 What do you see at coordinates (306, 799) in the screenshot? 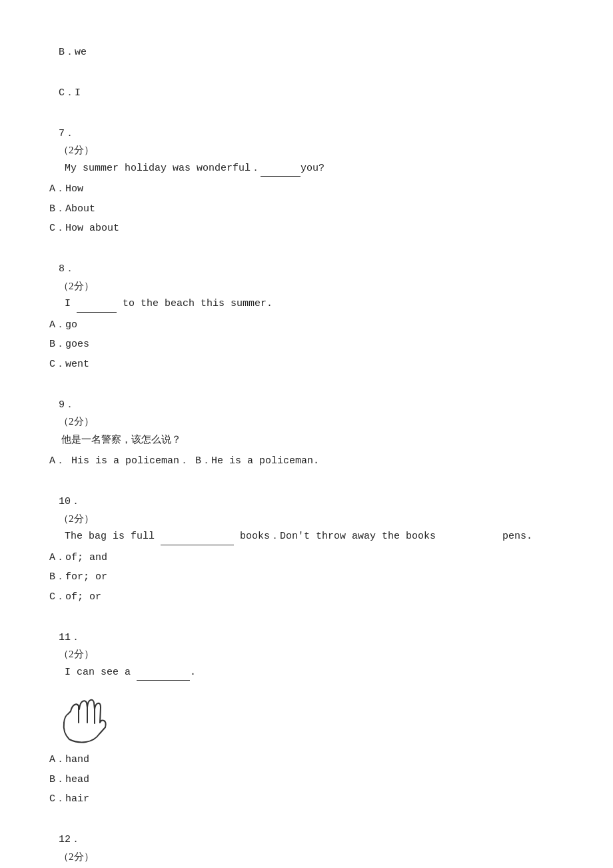
I see `q11-option-c: C．hair` at bounding box center [306, 799].